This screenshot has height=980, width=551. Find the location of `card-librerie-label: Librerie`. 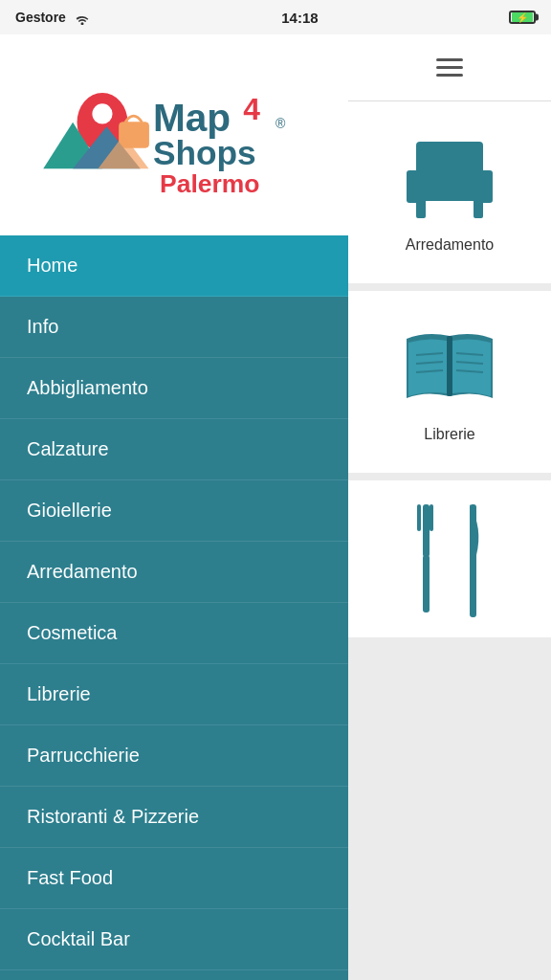

card-librerie-label: Librerie is located at coordinates (450, 434).